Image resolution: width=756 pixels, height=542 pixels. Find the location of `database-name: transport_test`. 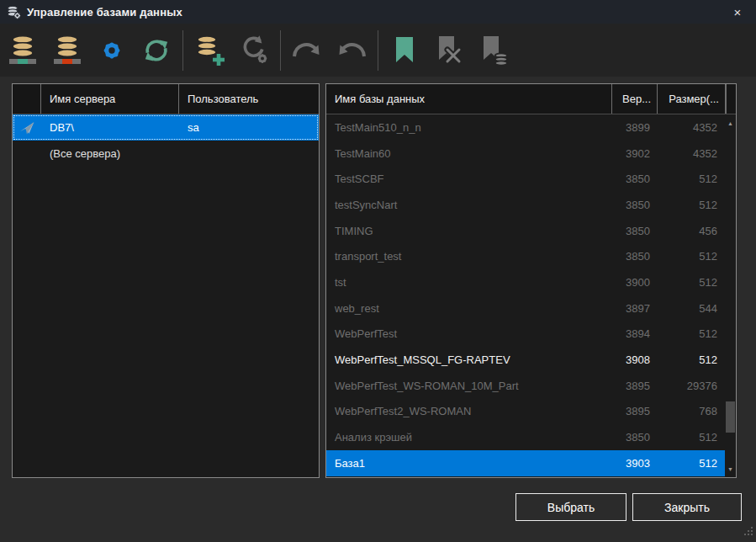

database-name: transport_test is located at coordinates (469, 256).